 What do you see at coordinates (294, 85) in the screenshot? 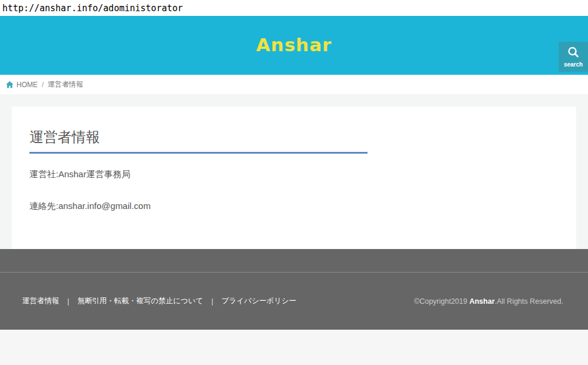
I see `breadcrumb: HOME / 運営者情報` at bounding box center [294, 85].